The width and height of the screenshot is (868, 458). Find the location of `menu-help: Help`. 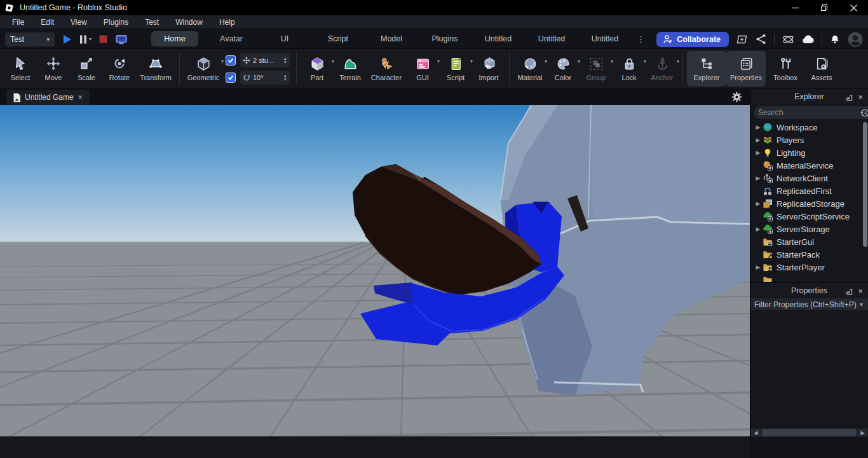

menu-help: Help is located at coordinates (227, 22).